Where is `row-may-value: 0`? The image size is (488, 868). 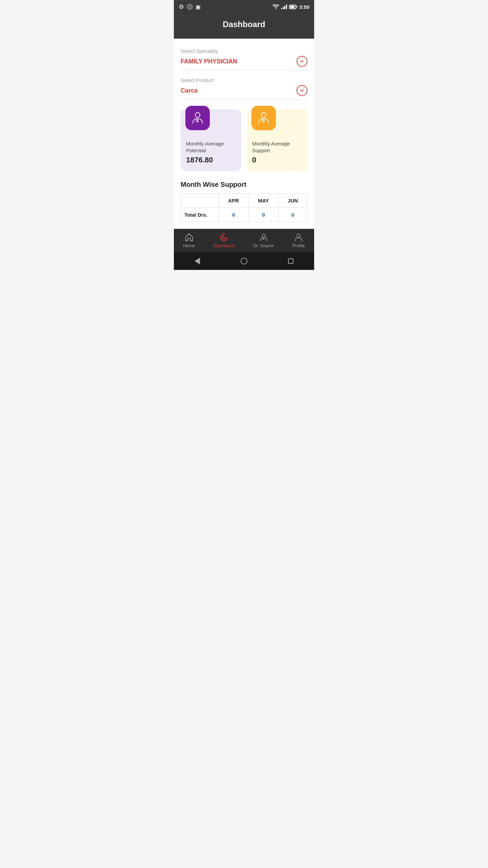
row-may-value: 0 is located at coordinates (263, 215).